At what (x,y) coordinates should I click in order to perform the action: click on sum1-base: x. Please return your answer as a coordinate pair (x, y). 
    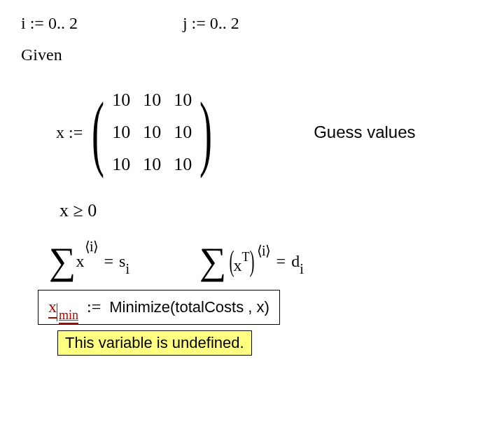
    Looking at the image, I should click on (80, 261).